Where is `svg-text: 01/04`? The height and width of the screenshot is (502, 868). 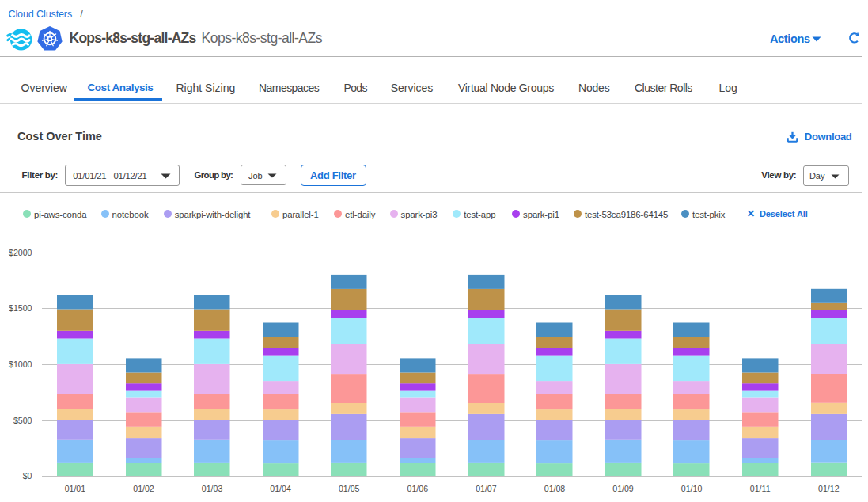 svg-text: 01/04 is located at coordinates (280, 489).